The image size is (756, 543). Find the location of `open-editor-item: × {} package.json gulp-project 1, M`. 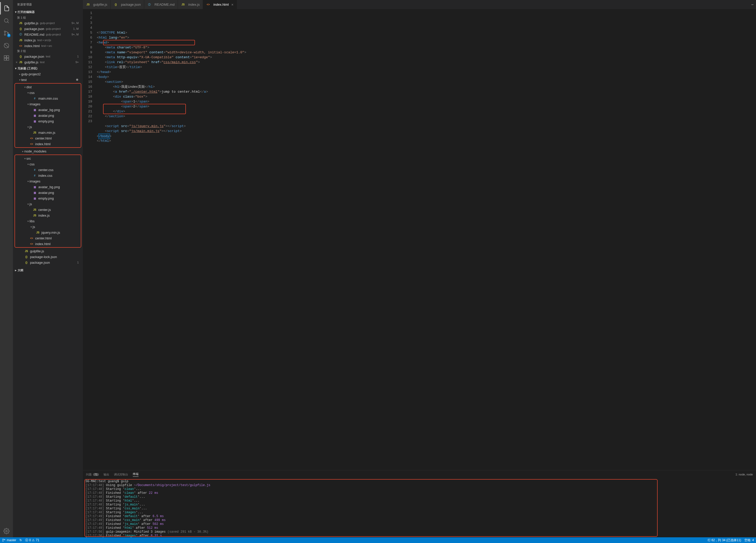

open-editor-item: × {} package.json gulp-project 1, M is located at coordinates (48, 29).